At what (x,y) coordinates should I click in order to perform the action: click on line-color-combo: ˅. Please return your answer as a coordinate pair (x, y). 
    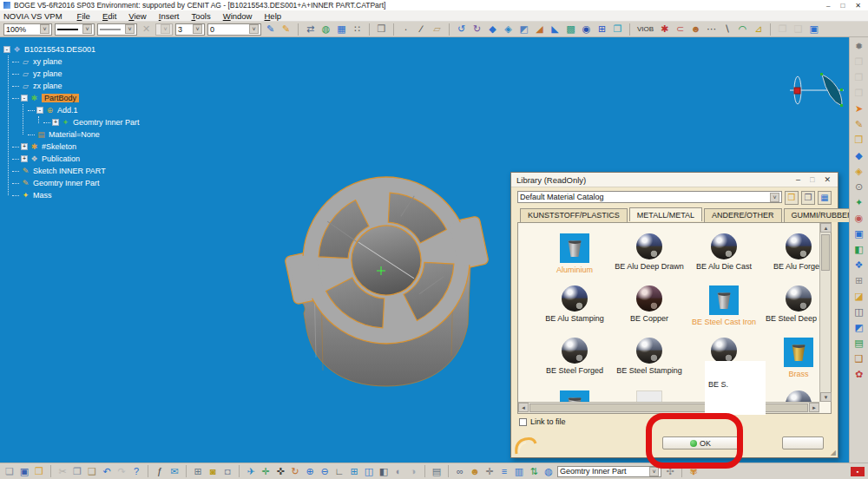
    Looking at the image, I should click on (75, 30).